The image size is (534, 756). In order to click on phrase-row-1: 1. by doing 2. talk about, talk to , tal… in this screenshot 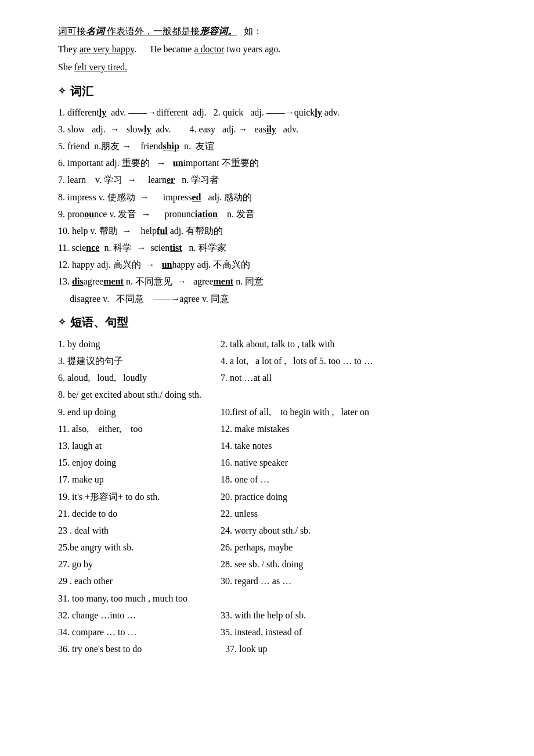, I will do `click(279, 344)`.